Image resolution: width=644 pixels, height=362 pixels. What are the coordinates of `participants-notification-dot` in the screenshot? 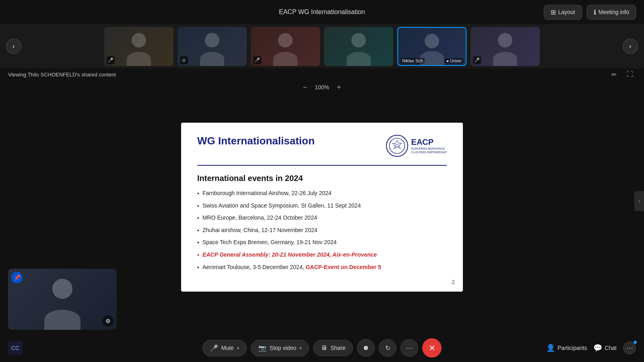 It's located at (635, 342).